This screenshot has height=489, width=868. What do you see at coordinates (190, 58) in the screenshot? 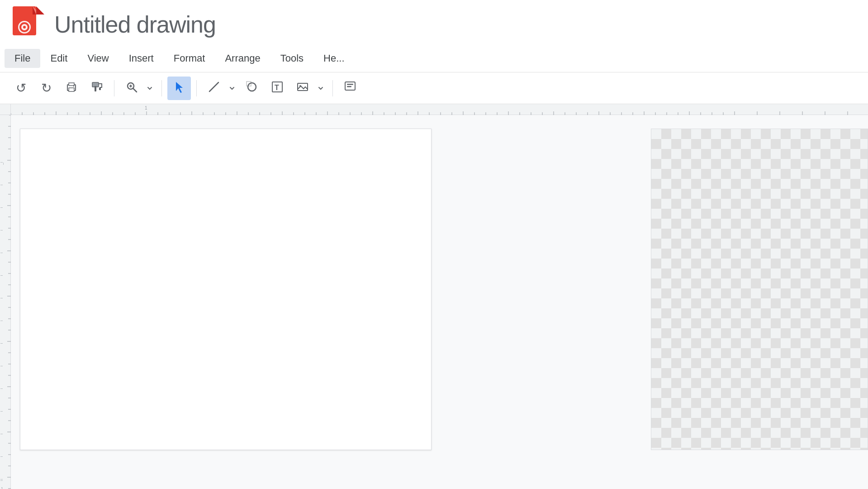
I see `menu-item-format: Format` at bounding box center [190, 58].